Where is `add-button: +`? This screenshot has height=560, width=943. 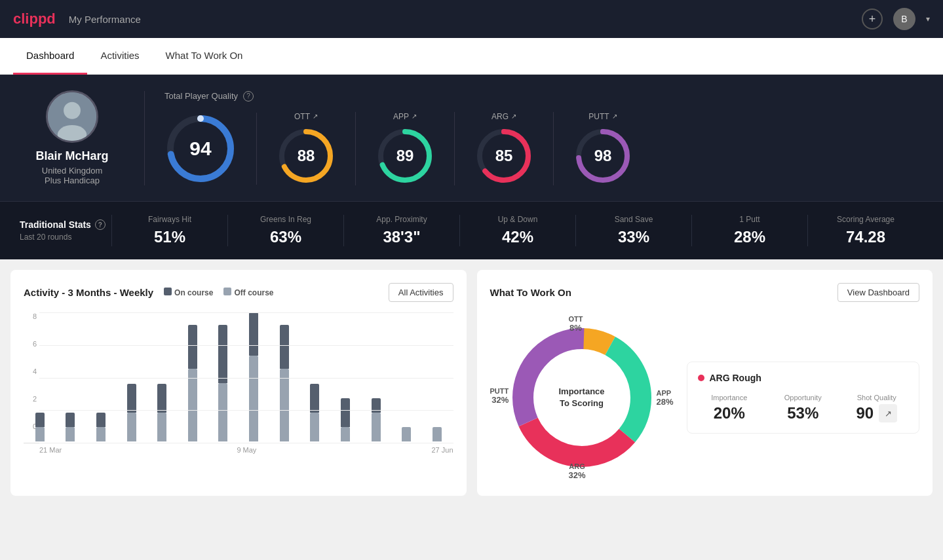
add-button: + is located at coordinates (872, 19).